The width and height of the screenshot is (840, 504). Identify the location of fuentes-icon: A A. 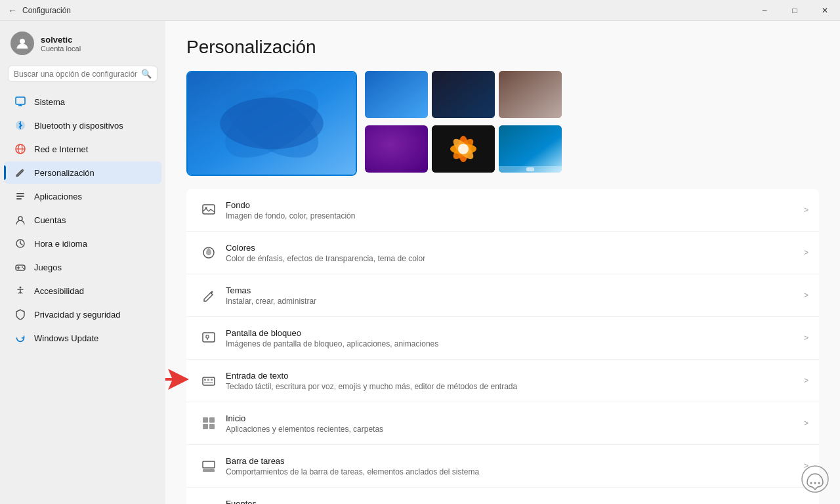
(209, 500).